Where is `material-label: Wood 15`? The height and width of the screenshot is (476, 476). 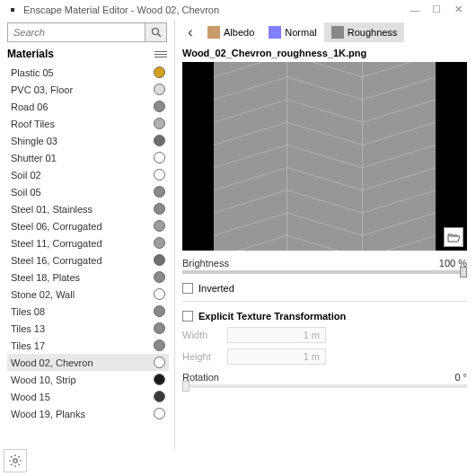
material-label: Wood 15 is located at coordinates (83, 397).